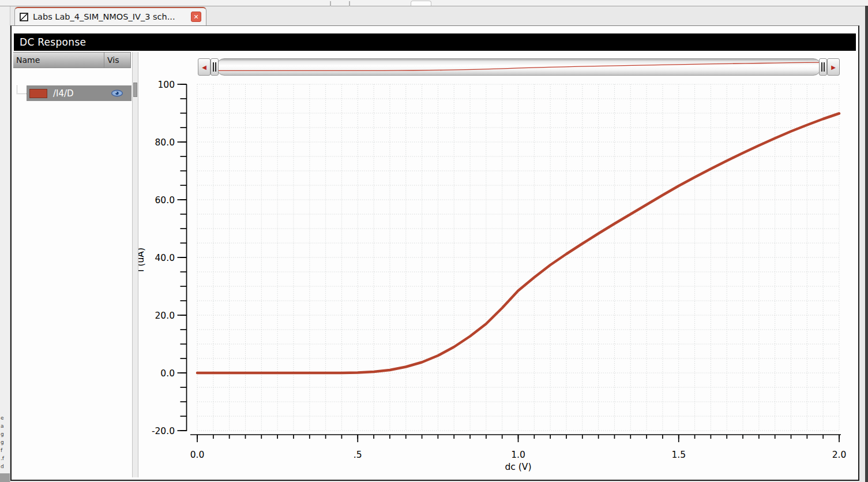 The height and width of the screenshot is (482, 868). I want to click on svg-text: -20.0, so click(163, 431).